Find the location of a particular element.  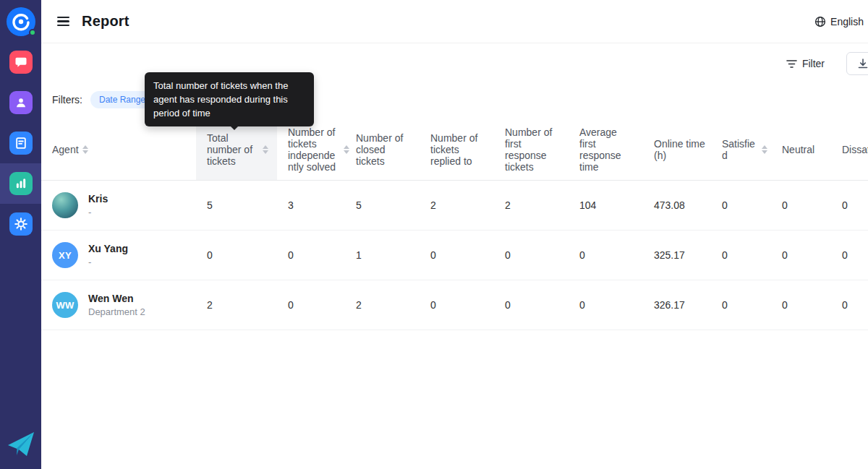

cell-online-time: 325.17 is located at coordinates (677, 255).